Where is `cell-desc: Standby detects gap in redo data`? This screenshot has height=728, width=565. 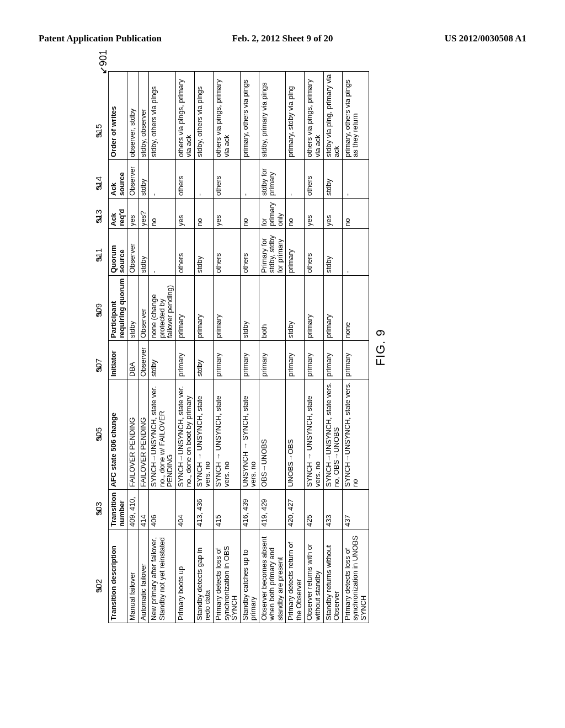 cell-desc: Standby detects gap in redo data is located at coordinates (204, 576).